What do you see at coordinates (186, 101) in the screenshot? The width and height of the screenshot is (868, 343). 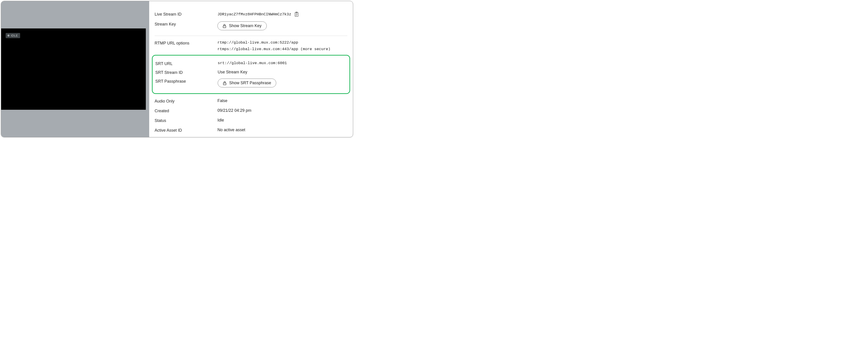 I see `label-audio-only: Audio Only` at bounding box center [186, 101].